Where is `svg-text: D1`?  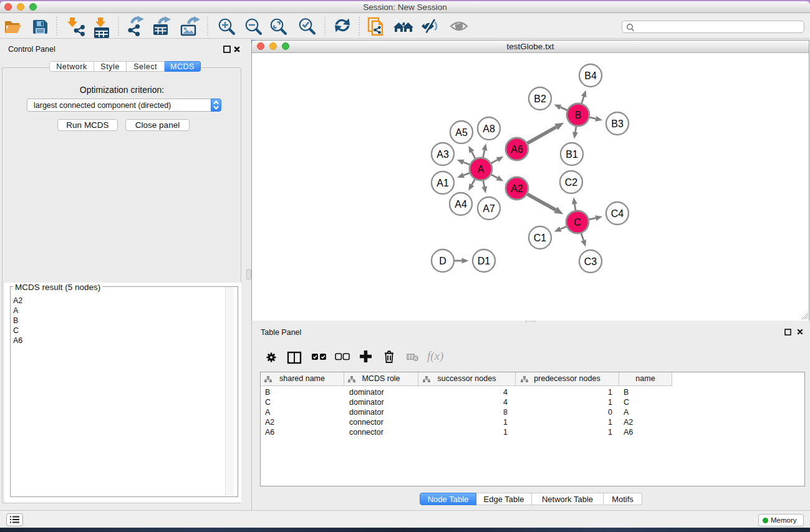
svg-text: D1 is located at coordinates (484, 261).